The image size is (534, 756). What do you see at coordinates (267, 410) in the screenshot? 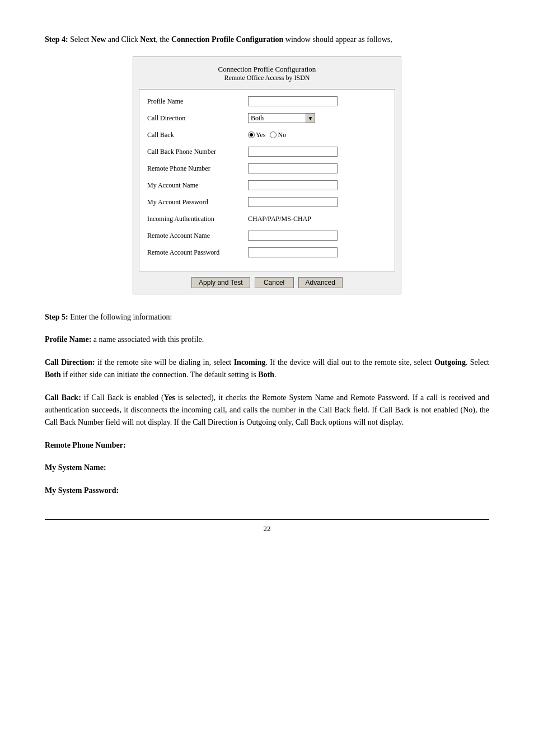
I see `para-call-back-text: if Call Back is enabled (Yes is selected…` at bounding box center [267, 410].